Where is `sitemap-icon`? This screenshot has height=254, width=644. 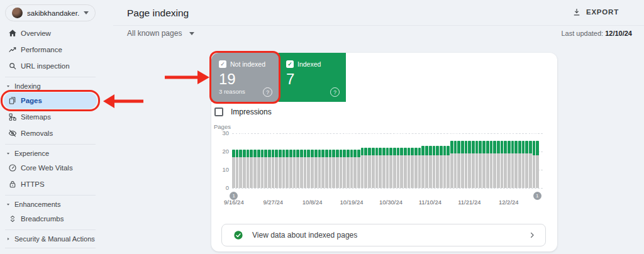 sitemap-icon is located at coordinates (13, 117).